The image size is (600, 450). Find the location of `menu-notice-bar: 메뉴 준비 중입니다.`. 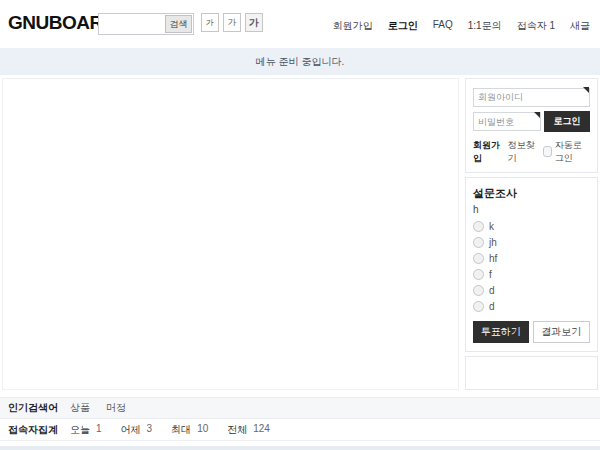

menu-notice-bar: 메뉴 준비 중입니다. is located at coordinates (300, 62).